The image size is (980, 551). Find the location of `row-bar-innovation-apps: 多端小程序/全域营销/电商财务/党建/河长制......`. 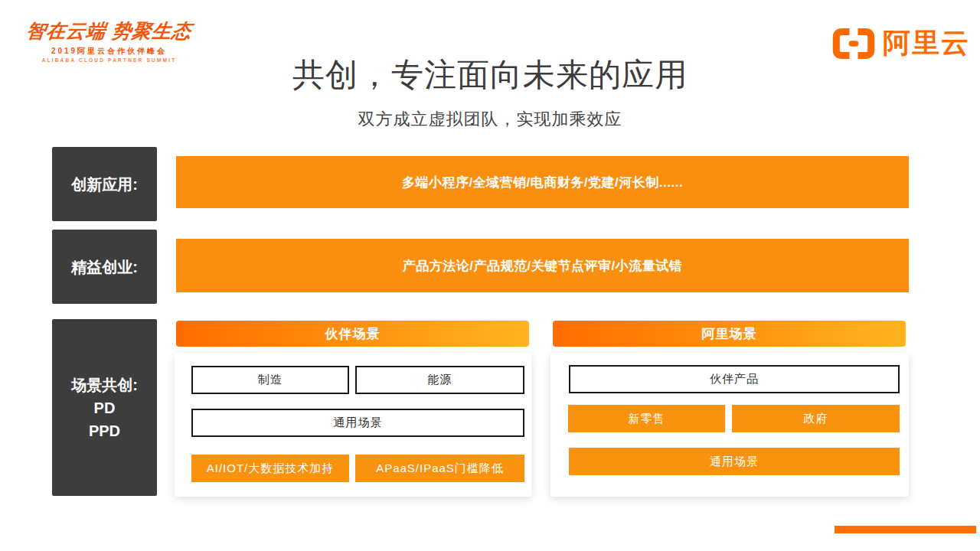

row-bar-innovation-apps: 多端小程序/全域营销/电商财务/党建/河长制...... is located at coordinates (542, 182).